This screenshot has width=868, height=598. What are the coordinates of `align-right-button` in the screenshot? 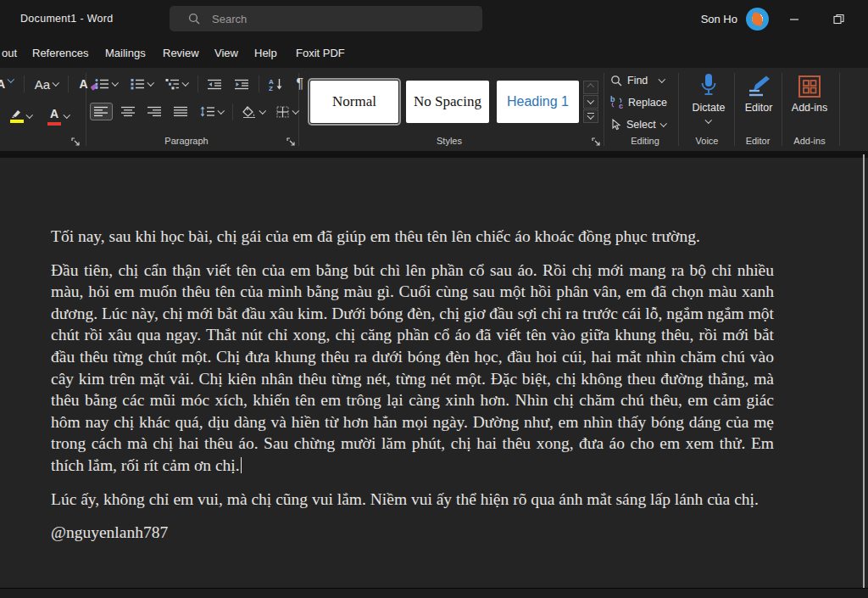 It's located at (154, 112).